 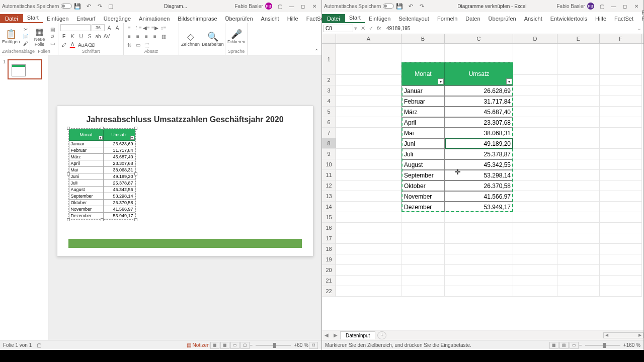 What do you see at coordinates (236, 37) in the screenshot?
I see `dictate-button: 🎤Diktieren` at bounding box center [236, 37].